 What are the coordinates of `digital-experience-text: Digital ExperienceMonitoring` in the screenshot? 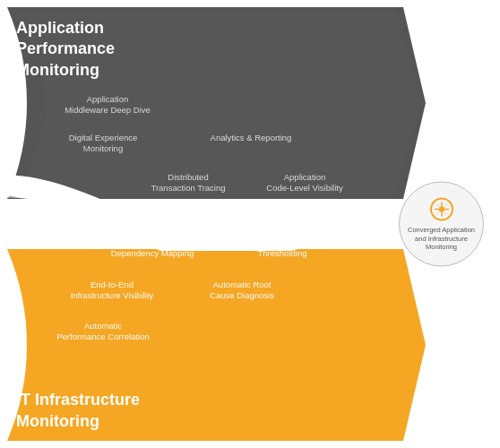 It's located at (103, 143).